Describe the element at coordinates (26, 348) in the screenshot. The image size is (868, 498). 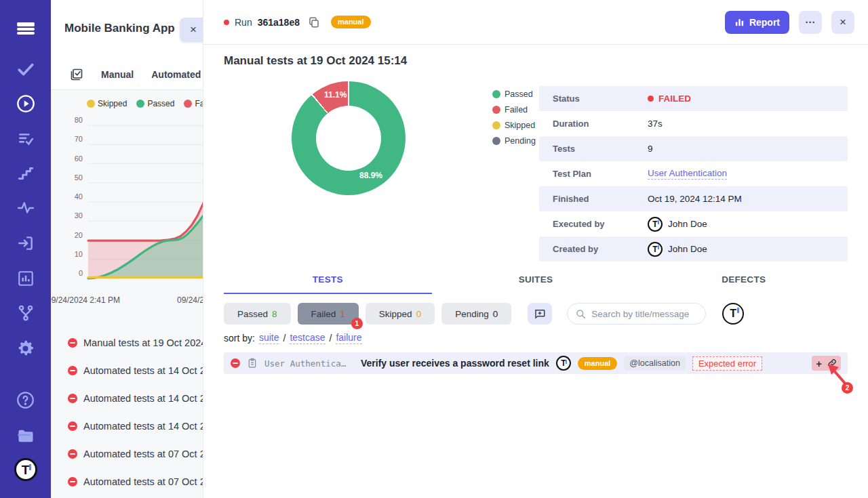
I see `settings-gear-icon` at that location.